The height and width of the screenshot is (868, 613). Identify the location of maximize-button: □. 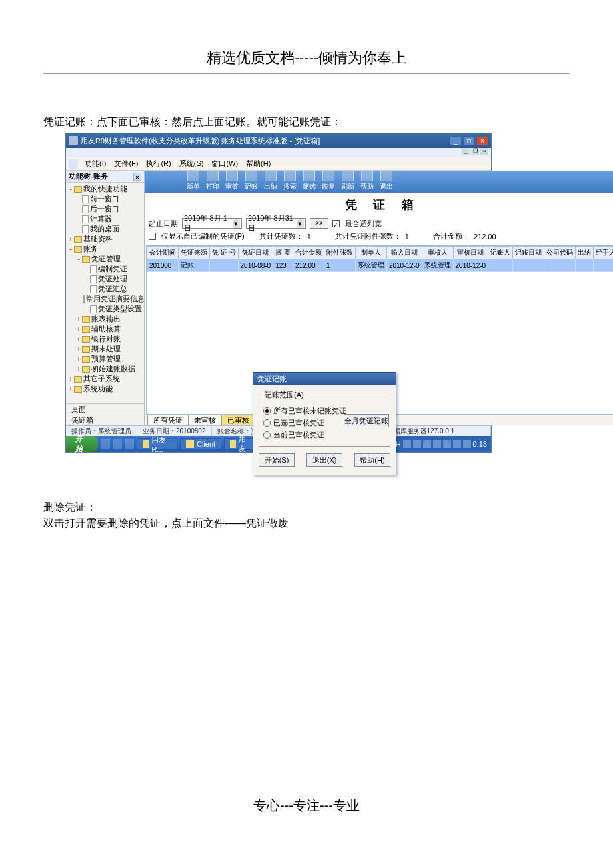
(469, 141).